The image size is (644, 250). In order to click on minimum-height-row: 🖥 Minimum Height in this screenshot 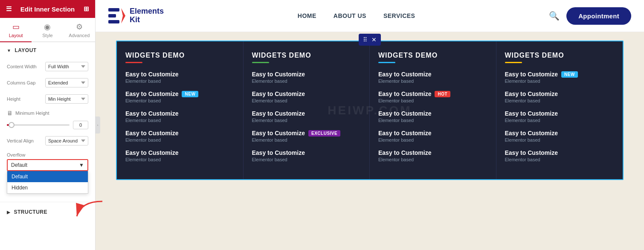, I will do `click(48, 113)`.